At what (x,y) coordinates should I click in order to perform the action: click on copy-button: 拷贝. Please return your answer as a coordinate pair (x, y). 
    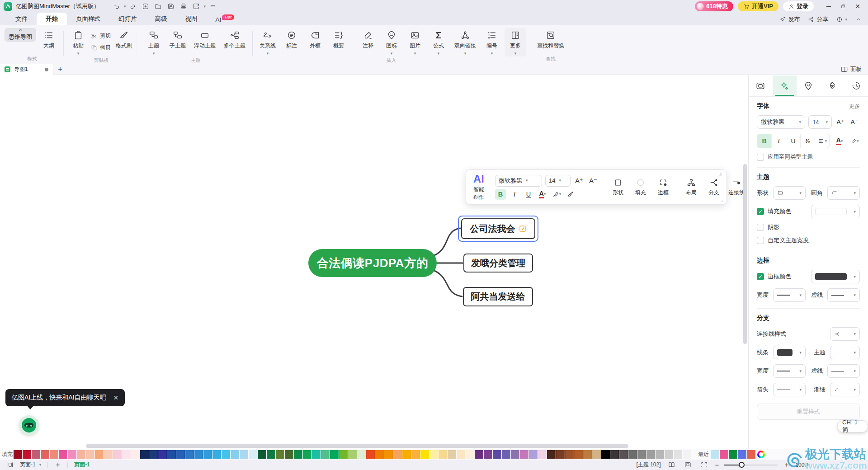
    Looking at the image, I should click on (101, 48).